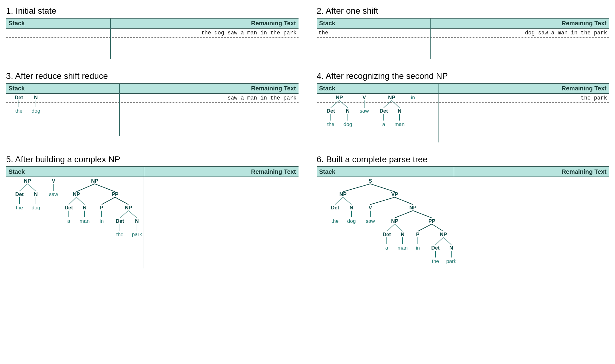  I want to click on panel-title: 6. Built a complete parse tree, so click(463, 159).